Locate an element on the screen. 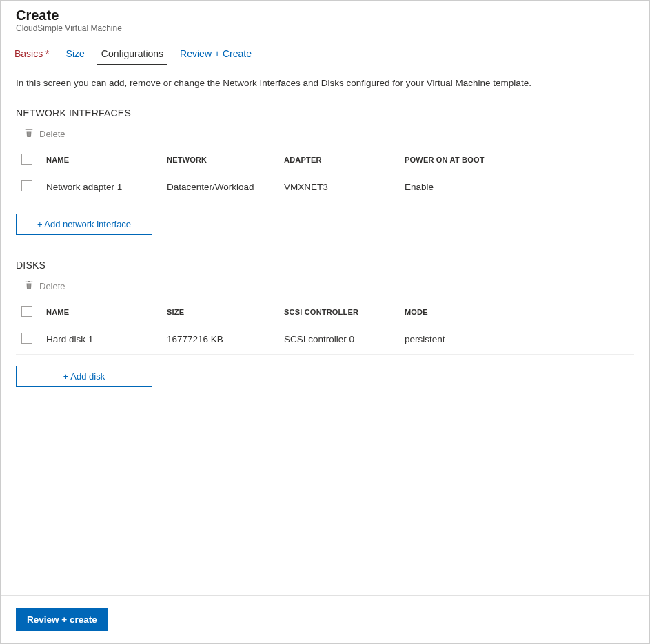 This screenshot has width=650, height=644. tab-bar: Basics Size Configurations Review + Crea… is located at coordinates (325, 54).